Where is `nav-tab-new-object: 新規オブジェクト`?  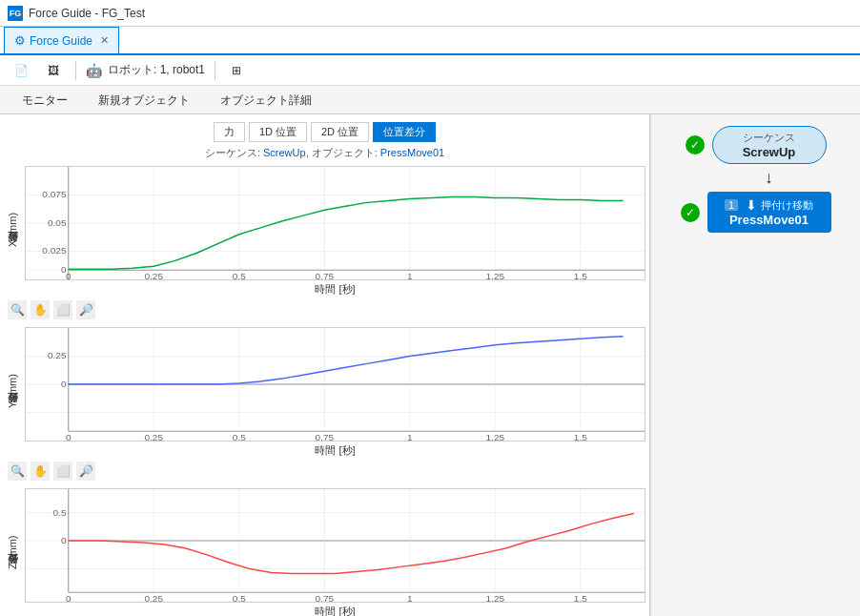
nav-tab-new-object: 新規オブジェクト is located at coordinates (144, 100).